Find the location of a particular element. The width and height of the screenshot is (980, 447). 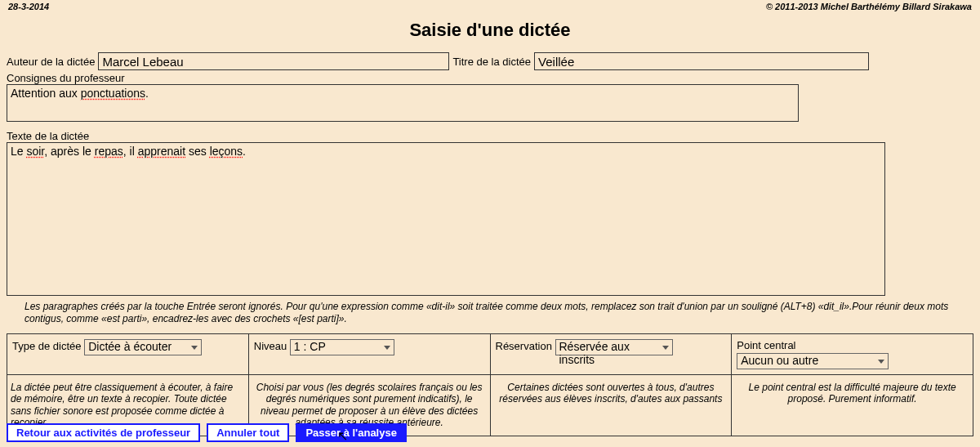

instructions-label: Consignes du professeur is located at coordinates (490, 78).